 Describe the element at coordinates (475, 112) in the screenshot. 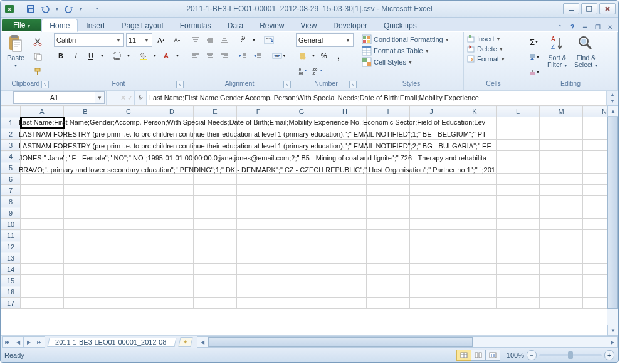

I see `column-header: K` at that location.